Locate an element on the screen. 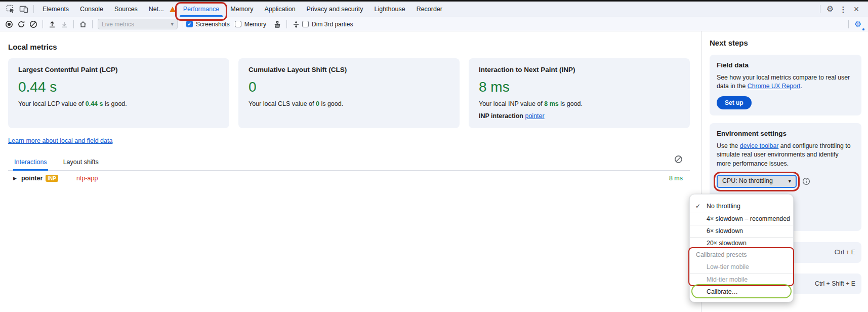 Image resolution: width=868 pixels, height=312 pixels. lcp-title: Largest Contentful Paint (LCP) is located at coordinates (118, 70).